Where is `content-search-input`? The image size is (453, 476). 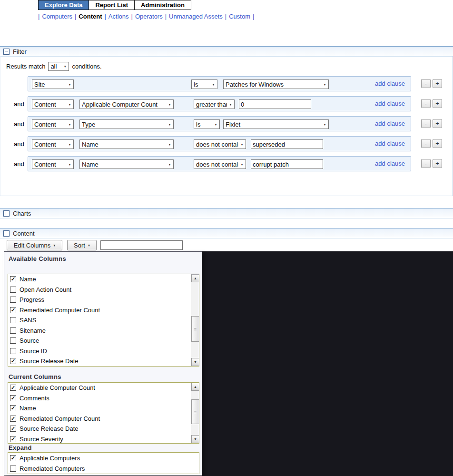 content-search-input is located at coordinates (142, 245).